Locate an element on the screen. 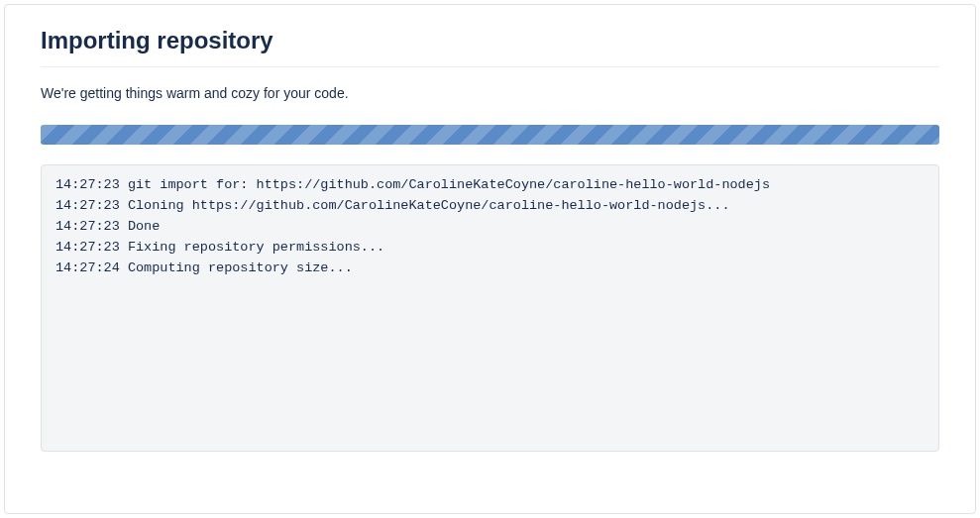 The height and width of the screenshot is (518, 980). page-subtitle: We're getting things warm and cozy for y… is located at coordinates (490, 93).